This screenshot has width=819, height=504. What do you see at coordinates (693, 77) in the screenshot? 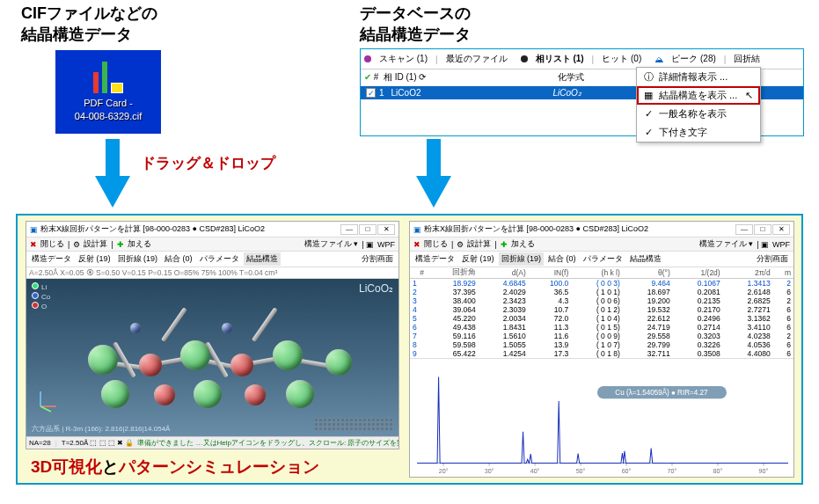
I see `menu-detail-label: 詳細情報表示 ...` at bounding box center [693, 77].